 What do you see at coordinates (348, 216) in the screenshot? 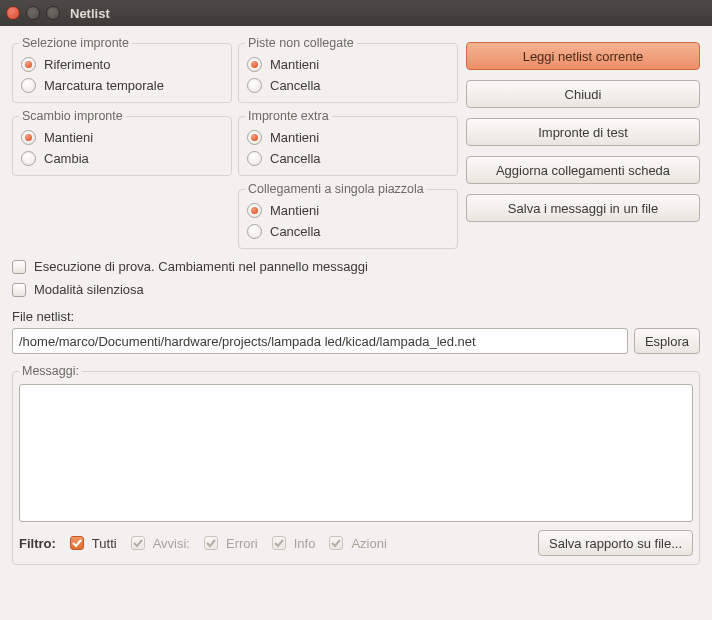
I see `group-singola-piazzola: Collegamenti a singola piazzola Mantieni…` at bounding box center [348, 216].